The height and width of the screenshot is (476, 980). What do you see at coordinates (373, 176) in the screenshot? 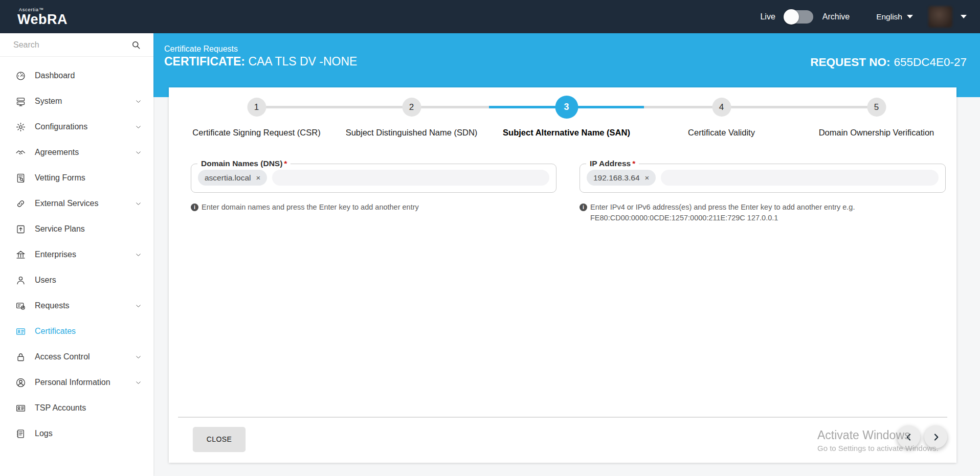
I see `dns-fieldset: Domain Names (DNS)* ascertia.local ×` at bounding box center [373, 176].